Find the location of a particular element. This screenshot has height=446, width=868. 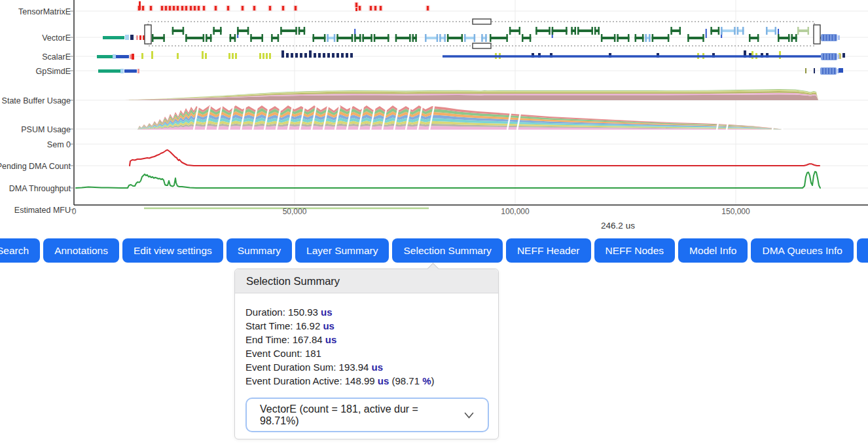

x-tick-label: 100,000 is located at coordinates (515, 212).